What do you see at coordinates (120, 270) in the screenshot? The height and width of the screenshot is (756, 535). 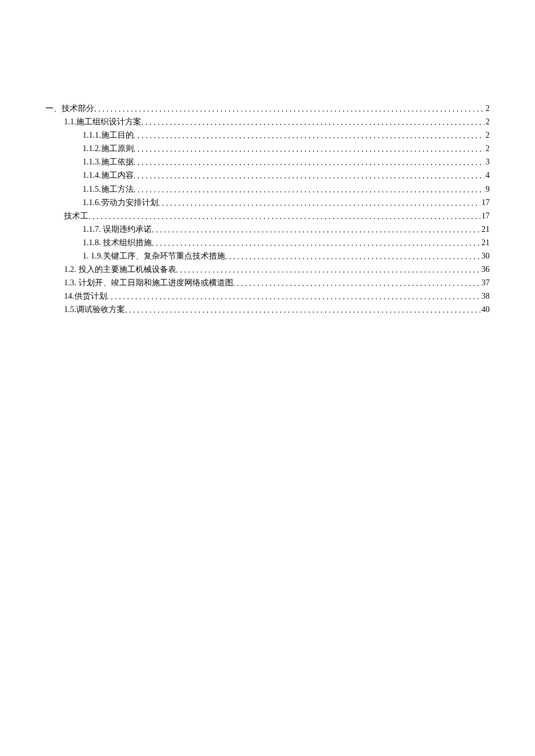 I see `toc-entry-label: 1.2. 投入的主要施工机械设备表` at bounding box center [120, 270].